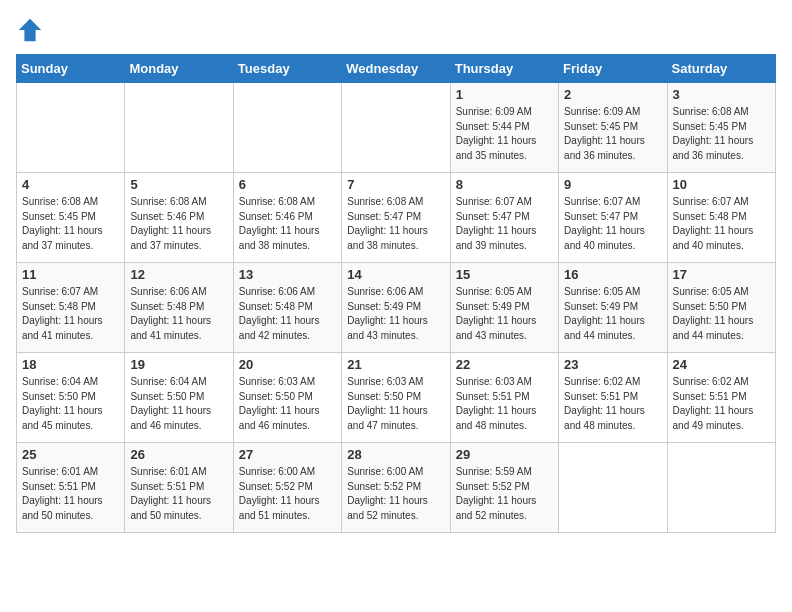  Describe the element at coordinates (179, 218) in the screenshot. I see `calendar-cell: 5Sunrise: 6:08 AM Sunset: 5:46 PM Daylig…` at that location.